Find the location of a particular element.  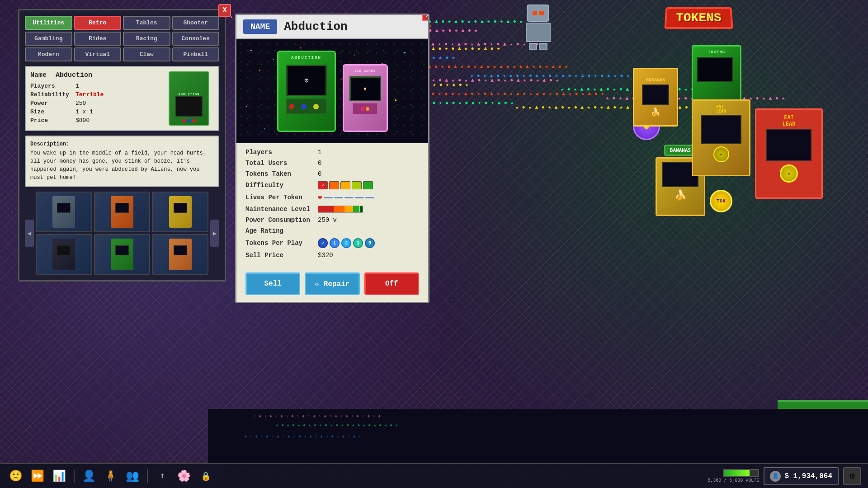

money-value: $ 1,934,064 is located at coordinates (808, 476).